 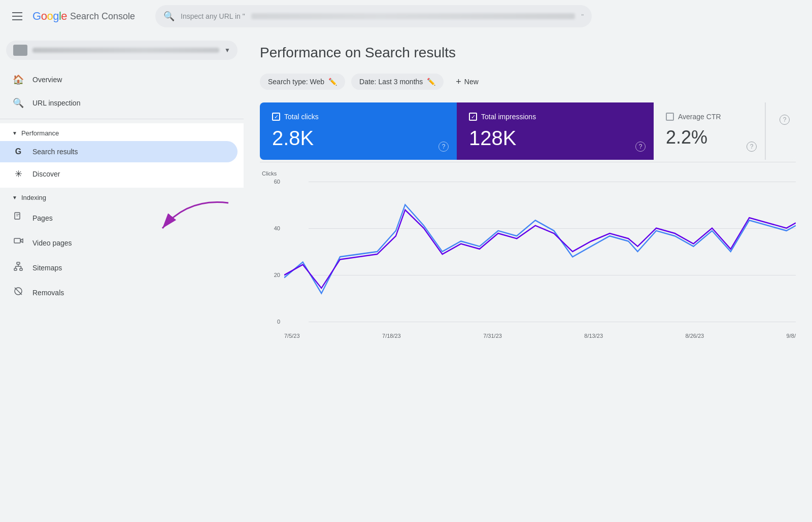 I want to click on app-header: Google Search Console 🔍 Inspect any URL …, so click(x=406, y=16).